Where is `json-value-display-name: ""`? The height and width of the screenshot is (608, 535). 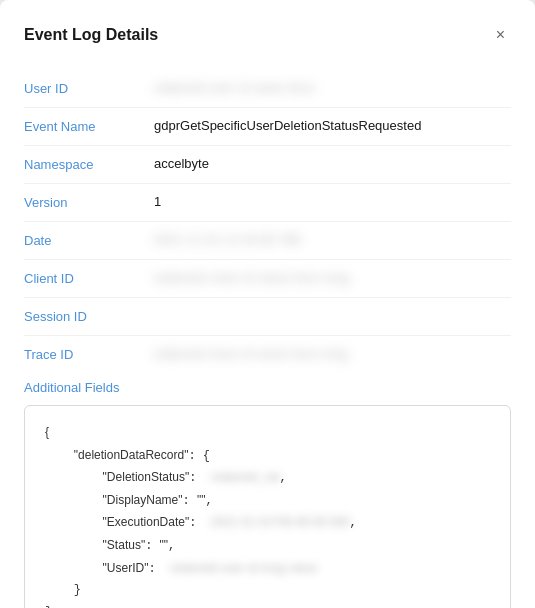
json-value-display-name: "" is located at coordinates (202, 500).